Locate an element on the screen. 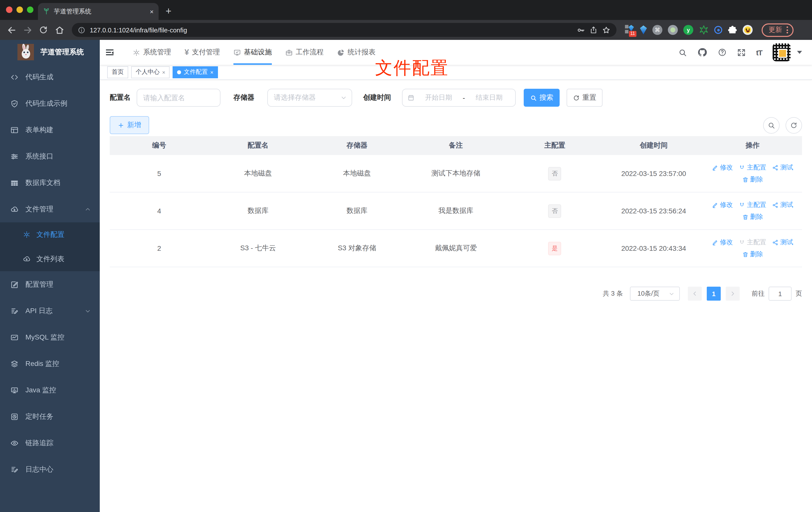 This screenshot has width=812, height=512. start-date: 开始日期 is located at coordinates (438, 98).